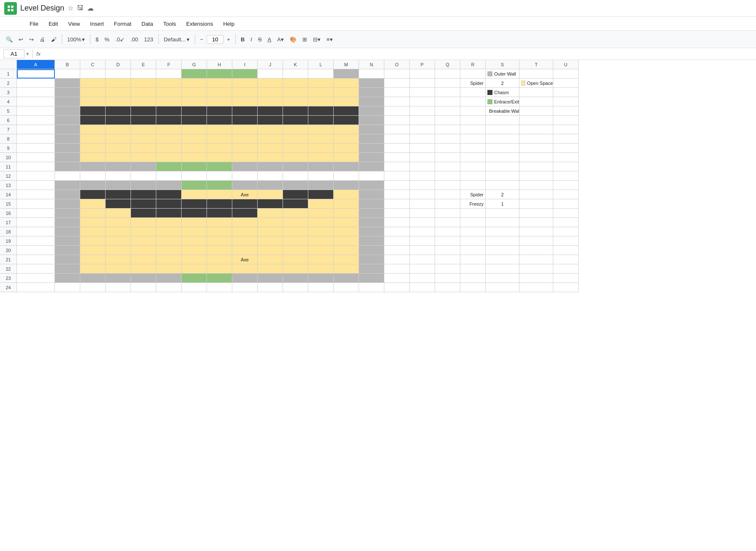  I want to click on col-header-P: P, so click(422, 65).